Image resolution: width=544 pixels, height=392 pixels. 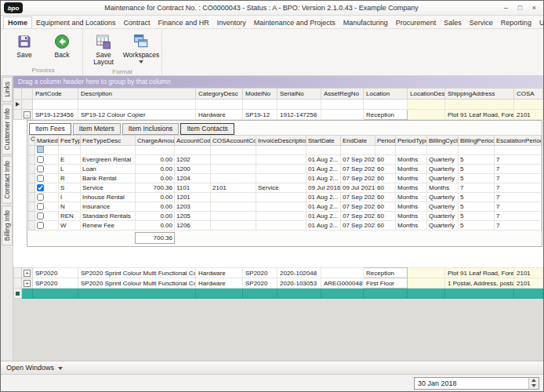 What do you see at coordinates (539, 23) in the screenshot?
I see `ribbon-tab-utilities: Utilities` at bounding box center [539, 23].